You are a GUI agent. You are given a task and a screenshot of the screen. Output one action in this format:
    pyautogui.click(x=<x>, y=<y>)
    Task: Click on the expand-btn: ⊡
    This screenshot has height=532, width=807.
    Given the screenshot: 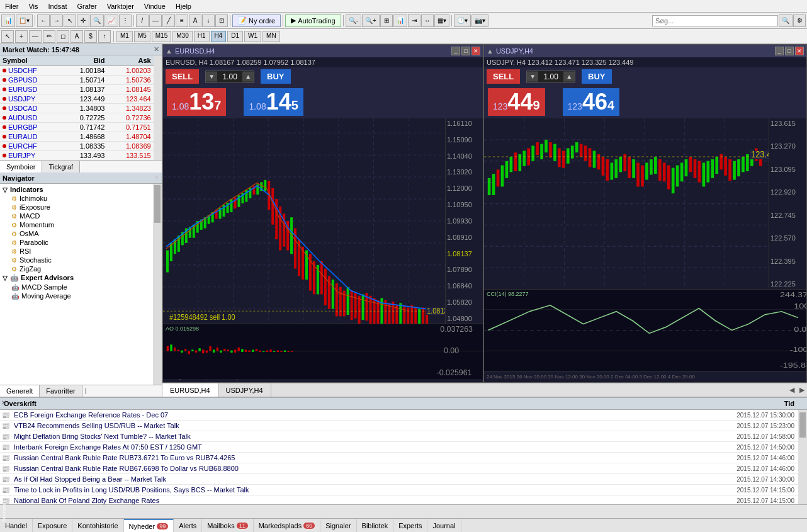 What is the action you would take?
    pyautogui.click(x=222, y=21)
    